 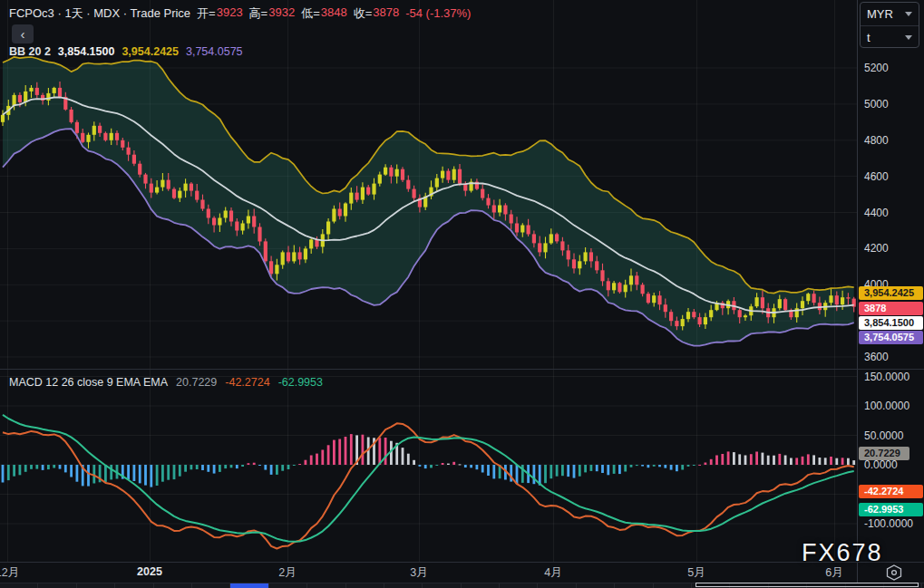 I want to click on macd-signal-badge: -62.9953, so click(x=890, y=509).